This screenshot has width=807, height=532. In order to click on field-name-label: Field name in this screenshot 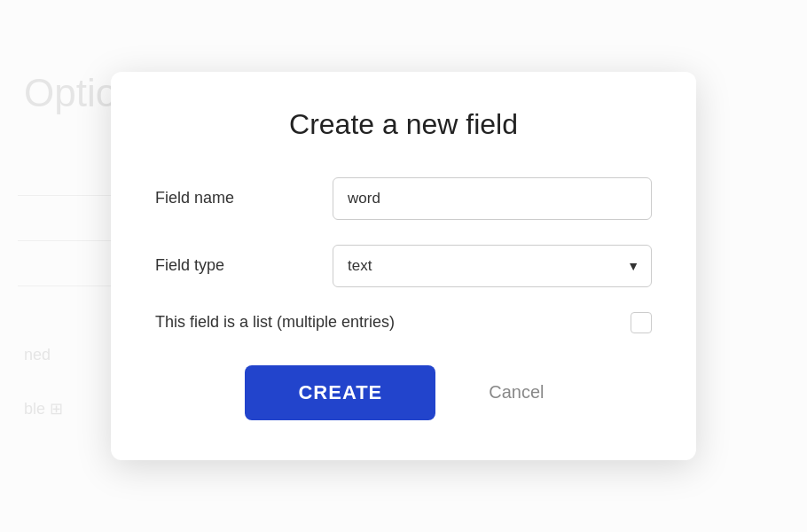, I will do `click(244, 199)`.